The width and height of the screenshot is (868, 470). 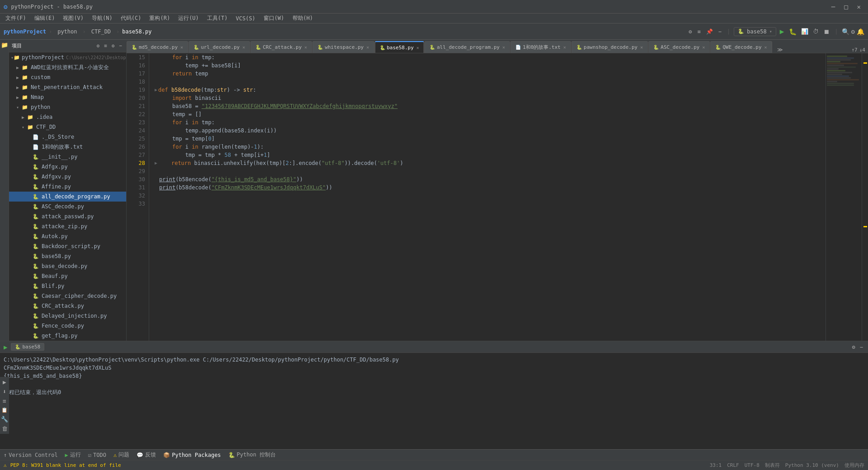 I want to click on term-icon-4: 📋, so click(x=5, y=410).